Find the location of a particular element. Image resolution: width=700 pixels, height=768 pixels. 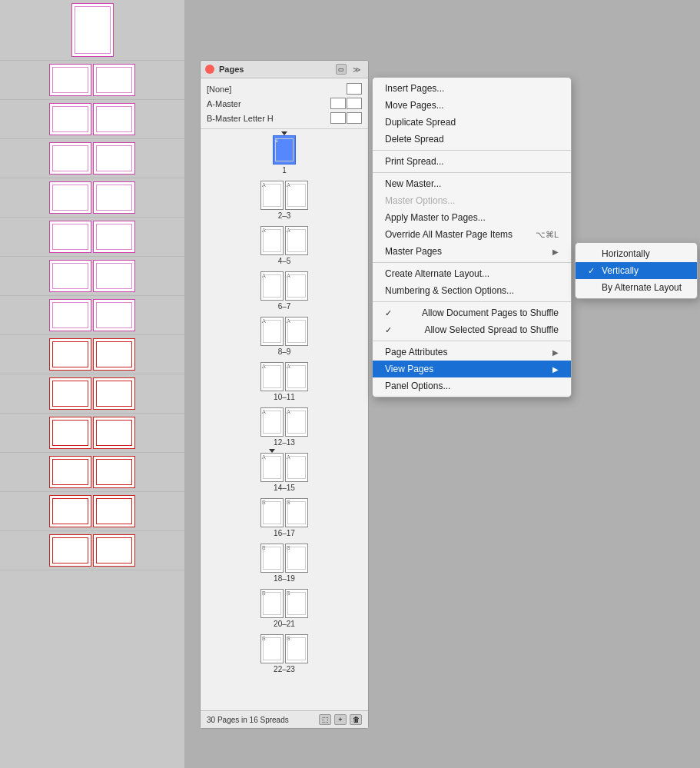

page-thumb-21: B is located at coordinates (297, 603).